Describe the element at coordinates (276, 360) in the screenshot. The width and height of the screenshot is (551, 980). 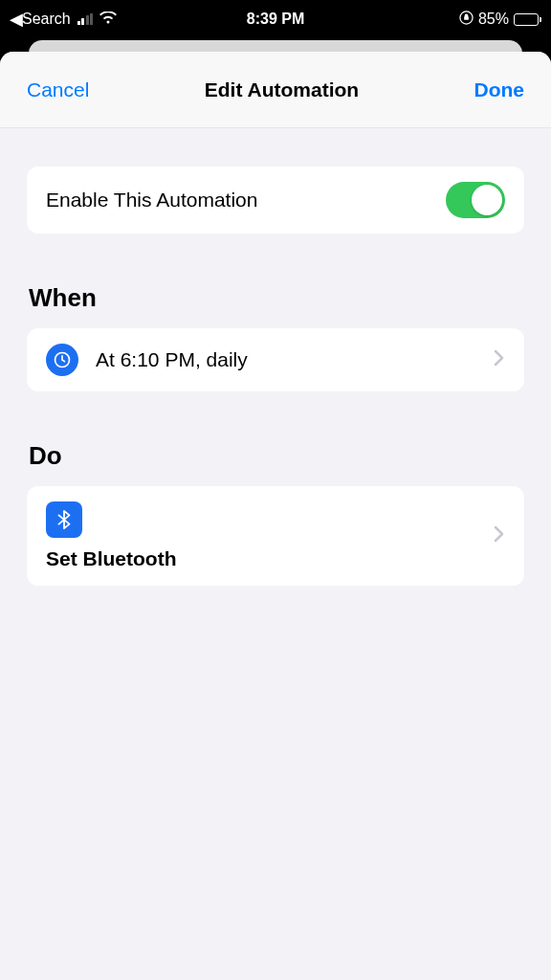
I see `when-cell-group: At 6:10 PM, daily` at that location.